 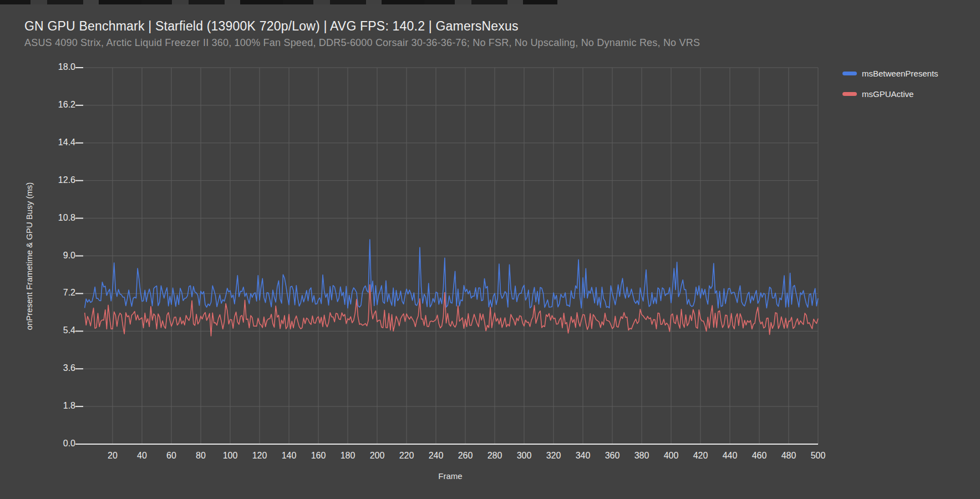 I want to click on x-tick-label: 420, so click(x=700, y=456).